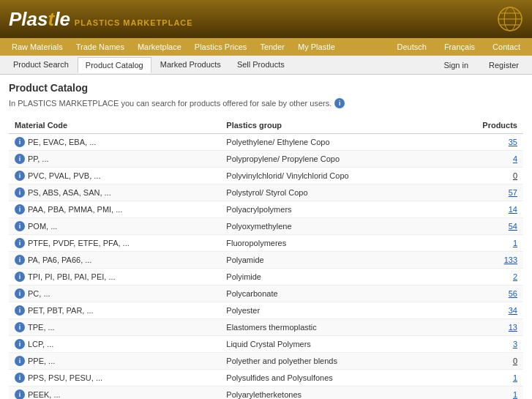 This screenshot has height=399, width=532. I want to click on cell-plastics-group: Polyether and polyether blends, so click(332, 362).